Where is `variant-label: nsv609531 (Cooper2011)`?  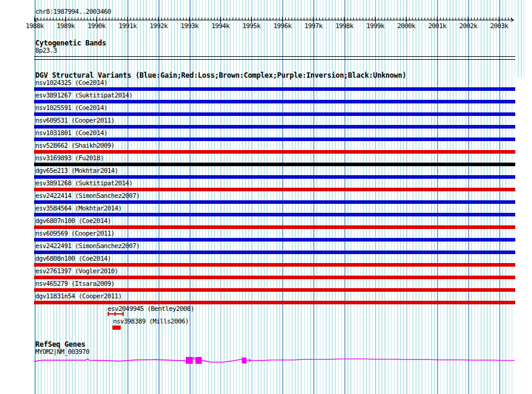 variant-label: nsv609531 (Cooper2011) is located at coordinates (75, 121).